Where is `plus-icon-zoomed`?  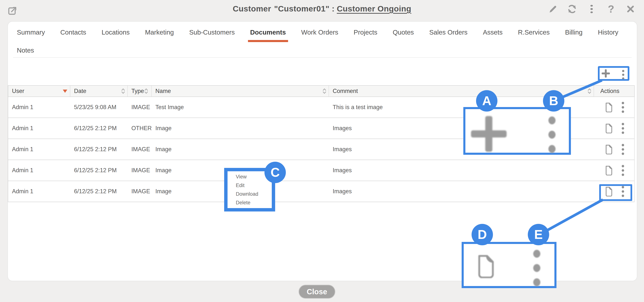 plus-icon-zoomed is located at coordinates (489, 134).